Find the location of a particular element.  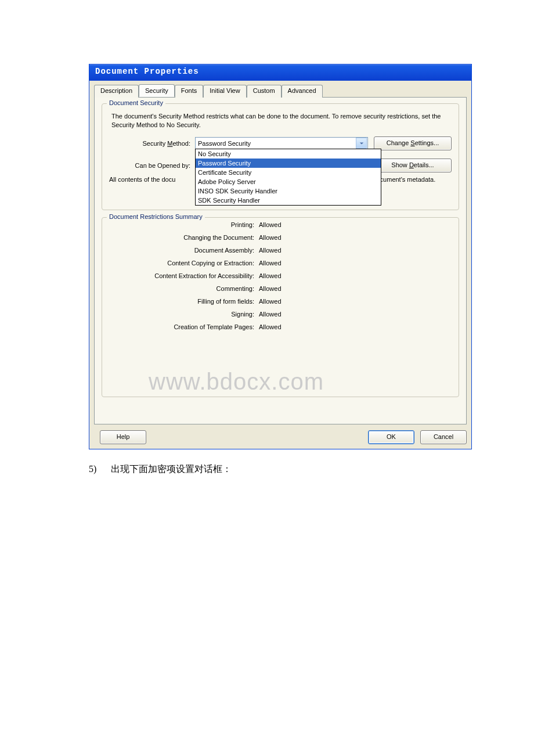

r-changing-label: Changing the Document: is located at coordinates (184, 237).